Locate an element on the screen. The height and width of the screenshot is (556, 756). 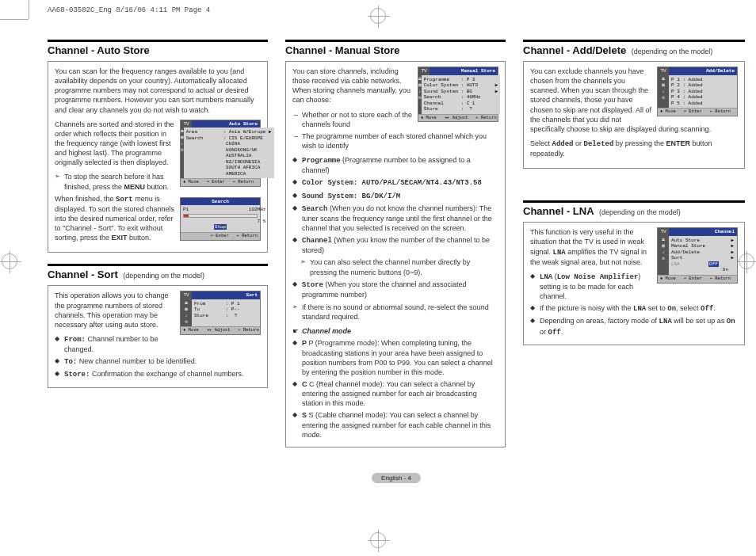
osd-row: Sort ▶ is located at coordinates (703, 258).